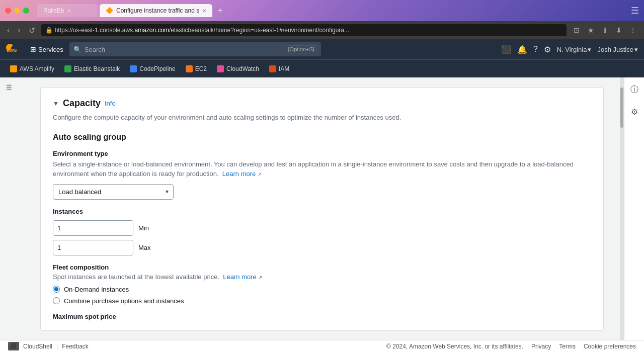 The width and height of the screenshot is (644, 352). Describe the element at coordinates (32, 69) in the screenshot. I see `bookmark-amplify: AWS Amplify` at that location.